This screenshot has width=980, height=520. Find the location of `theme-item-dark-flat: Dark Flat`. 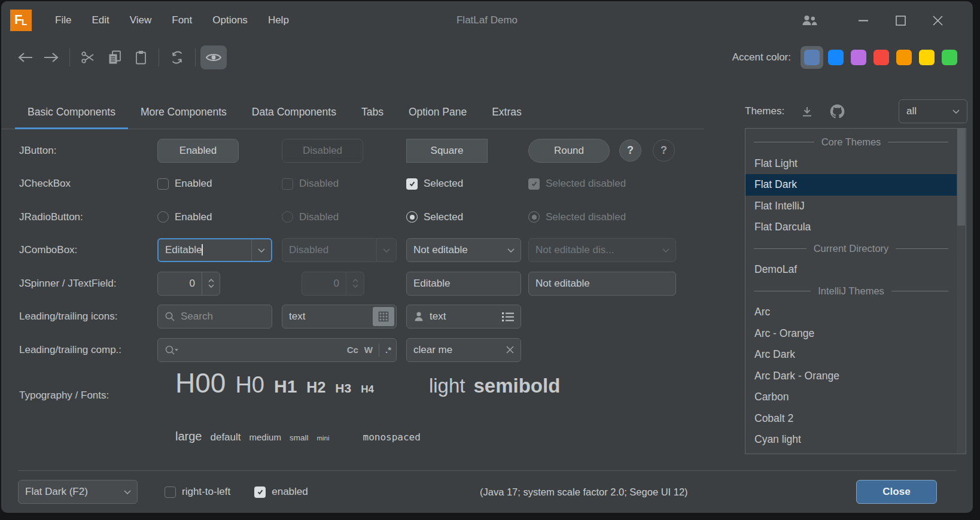

theme-item-dark-flat: Dark Flat is located at coordinates (851, 452).